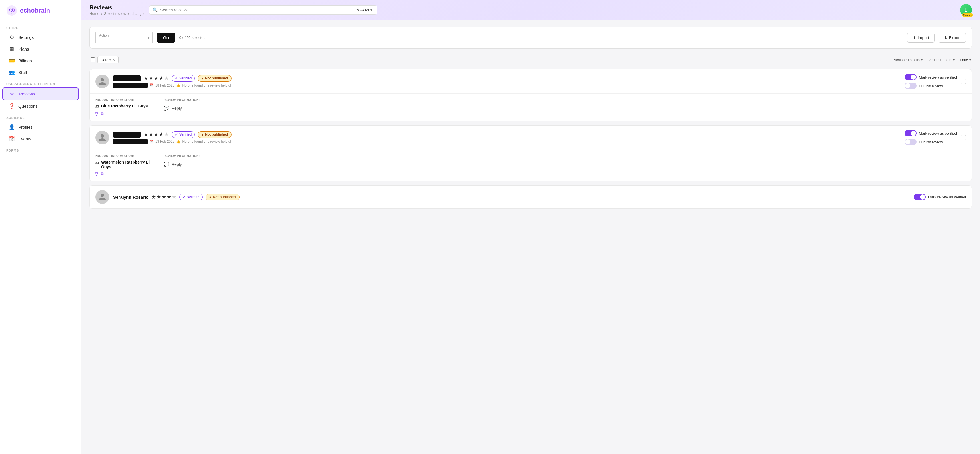 This screenshot has height=454, width=980. I want to click on sidebar-item-label: Reviews, so click(27, 94).